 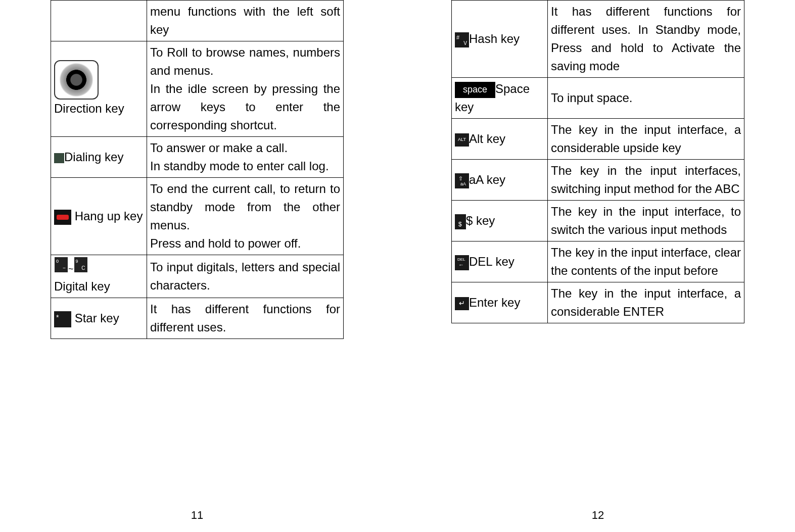 What do you see at coordinates (197, 515) in the screenshot?
I see `page-number-left: 11` at bounding box center [197, 515].